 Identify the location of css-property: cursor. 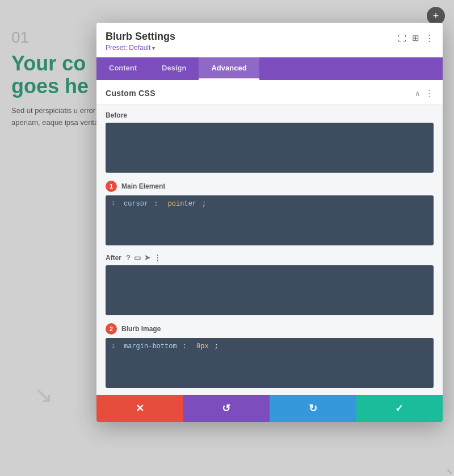
(136, 204).